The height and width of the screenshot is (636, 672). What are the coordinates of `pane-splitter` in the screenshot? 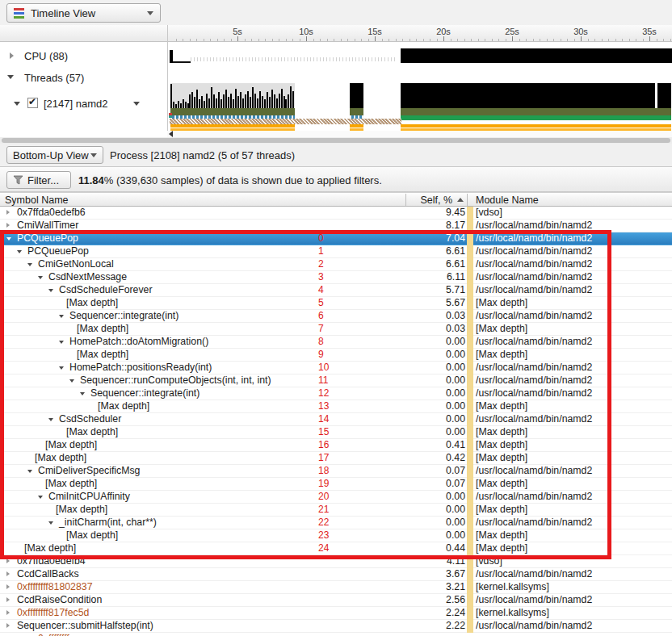 It's located at (336, 140).